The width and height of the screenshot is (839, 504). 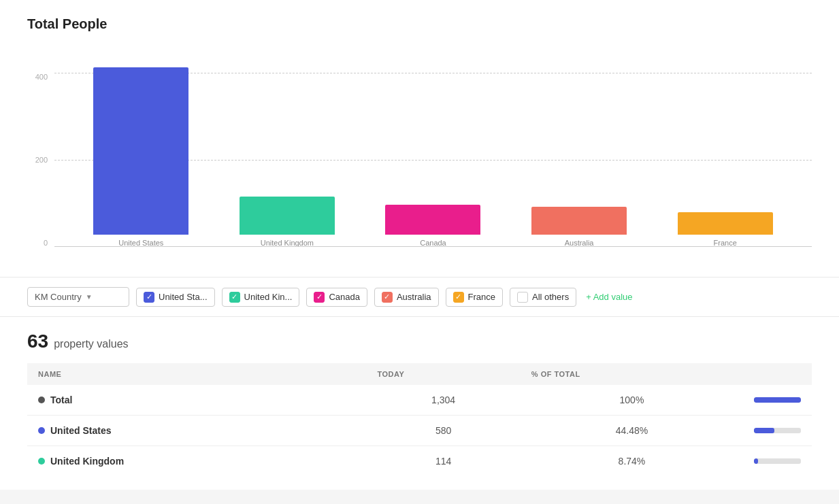 I want to click on table-column-header, so click(x=777, y=374).